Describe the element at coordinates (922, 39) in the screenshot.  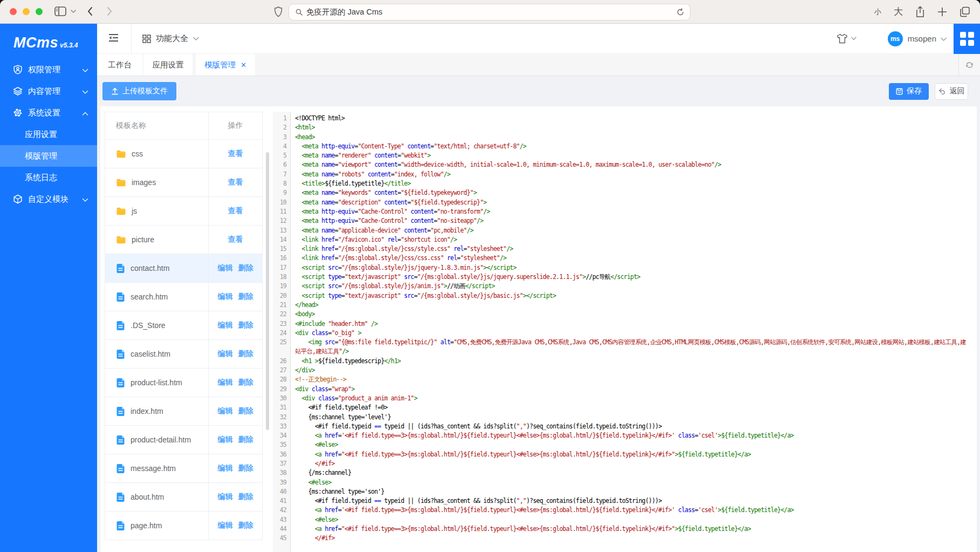
I see `username: msopen` at that location.